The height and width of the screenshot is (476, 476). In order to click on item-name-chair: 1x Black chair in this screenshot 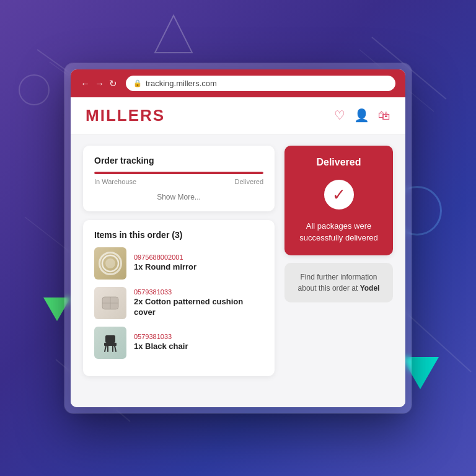, I will do `click(161, 347)`.